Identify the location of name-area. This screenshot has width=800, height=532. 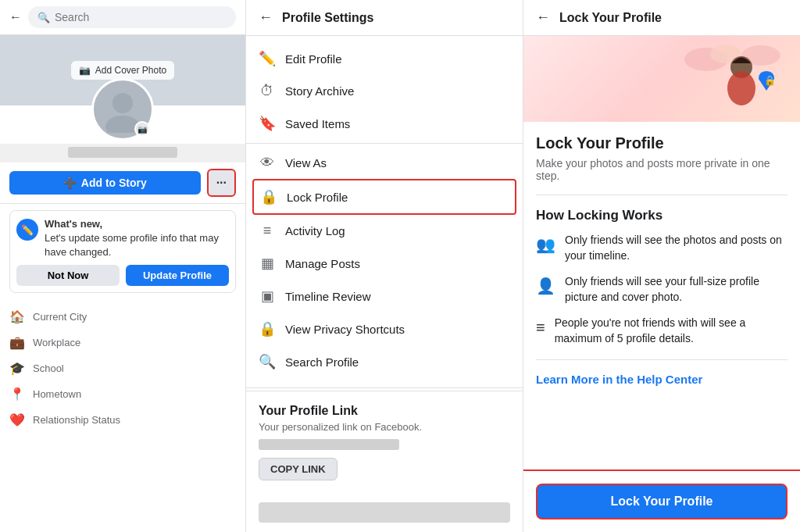
(123, 153).